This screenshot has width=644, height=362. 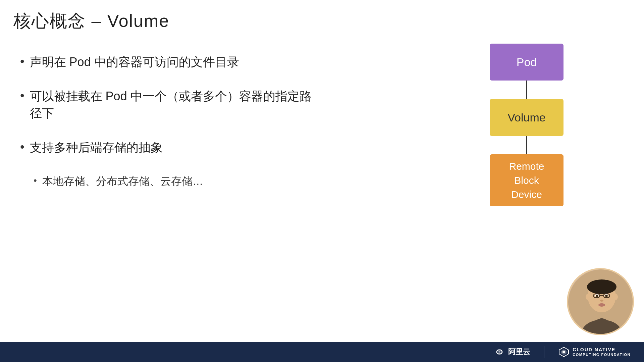 What do you see at coordinates (527, 180) in the screenshot?
I see `diagram-remote-box: Remote Block Device` at bounding box center [527, 180].